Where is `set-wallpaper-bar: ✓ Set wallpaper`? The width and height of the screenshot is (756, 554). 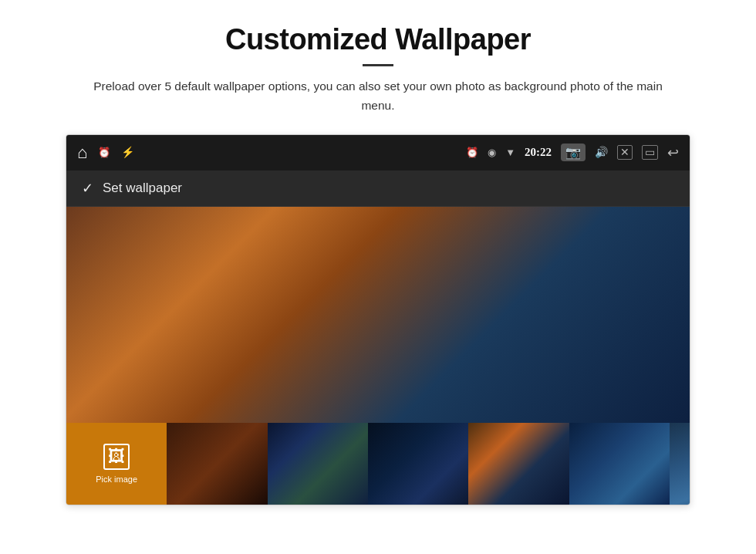
set-wallpaper-bar: ✓ Set wallpaper is located at coordinates (378, 188).